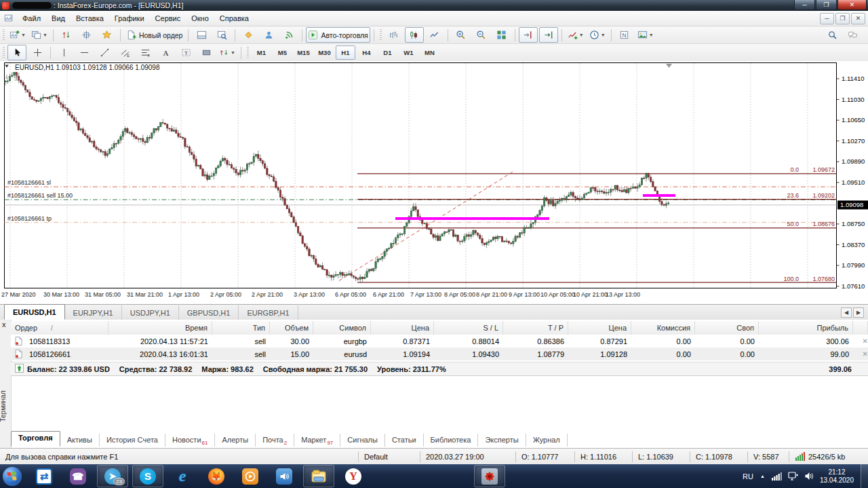  I want to click on column-header-3: Тип, so click(241, 328).